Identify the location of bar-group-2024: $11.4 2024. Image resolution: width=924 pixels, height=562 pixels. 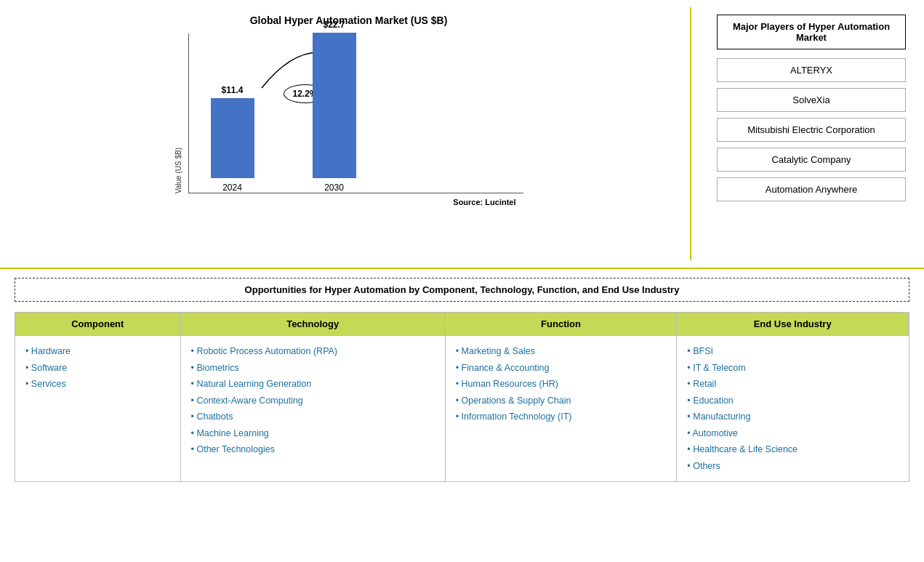
(233, 139).